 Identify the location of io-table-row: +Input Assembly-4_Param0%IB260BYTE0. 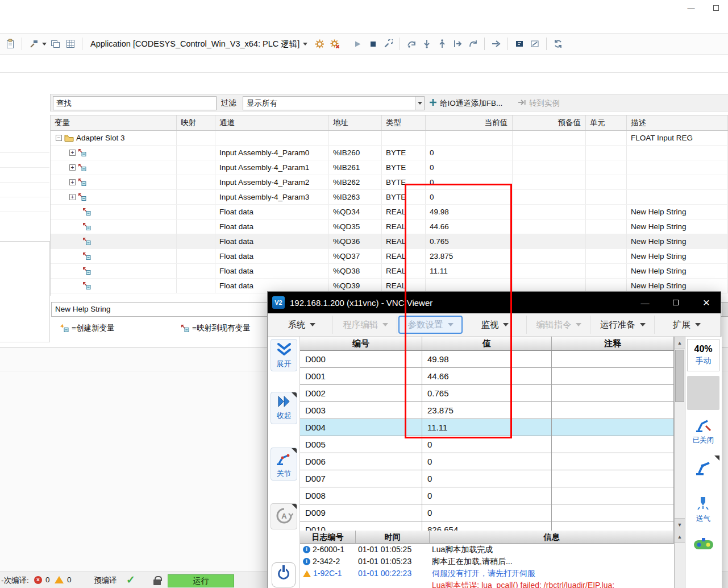
(389, 153).